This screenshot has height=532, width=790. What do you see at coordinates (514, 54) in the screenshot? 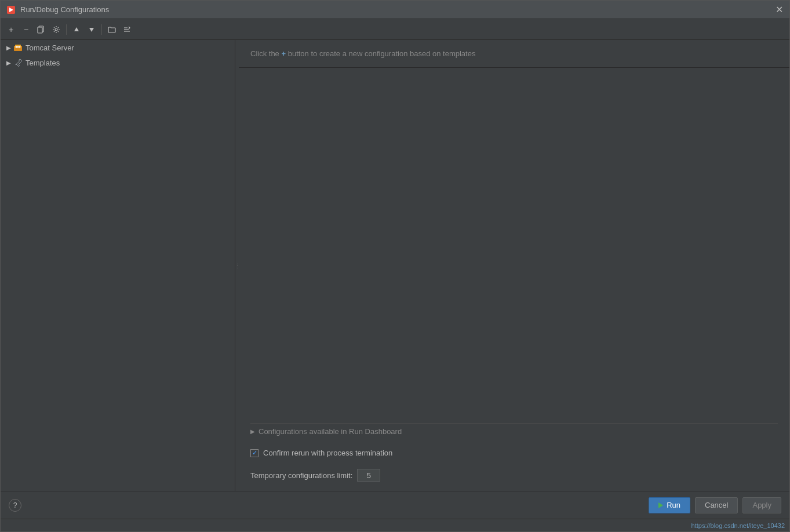
I see `hint-container: Click the + button to create a new confi…` at bounding box center [514, 54].